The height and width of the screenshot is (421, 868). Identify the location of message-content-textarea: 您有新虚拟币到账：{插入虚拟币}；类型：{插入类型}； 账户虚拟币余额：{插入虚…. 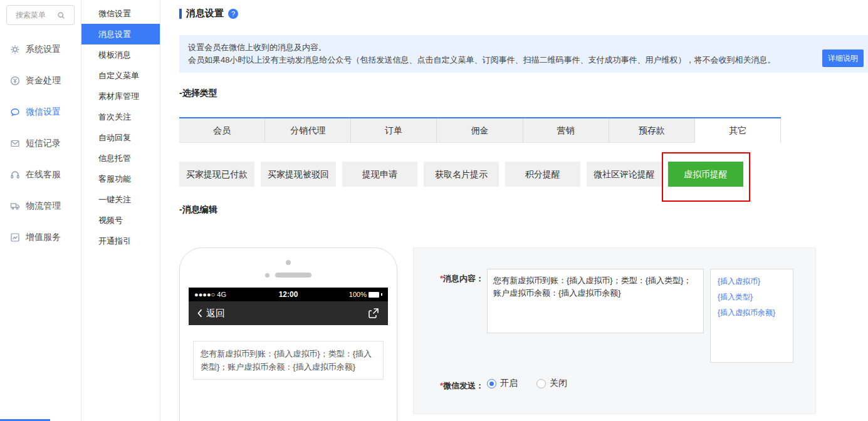
(595, 301).